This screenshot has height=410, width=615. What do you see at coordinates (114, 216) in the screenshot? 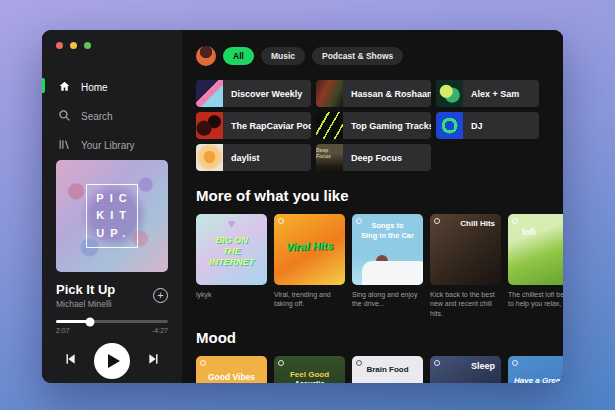
I see `album-art-line: KIT` at bounding box center [114, 216].